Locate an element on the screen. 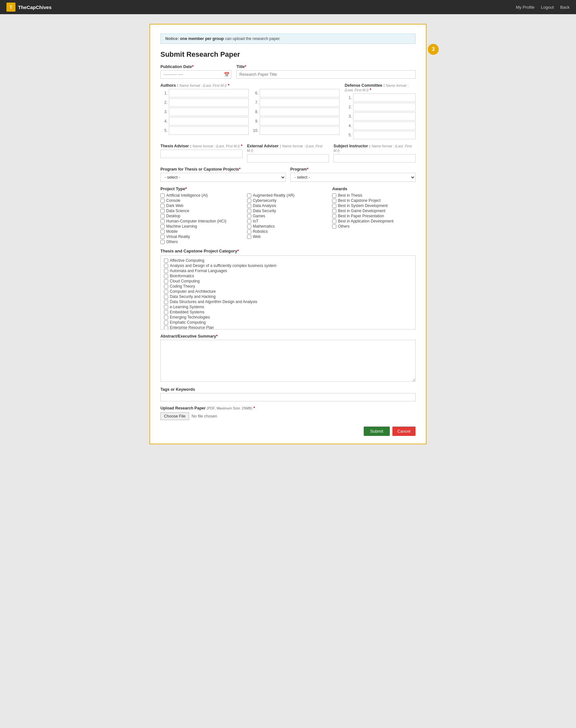 The height and width of the screenshot is (728, 576). list-item: Best in Game Development is located at coordinates (374, 211).